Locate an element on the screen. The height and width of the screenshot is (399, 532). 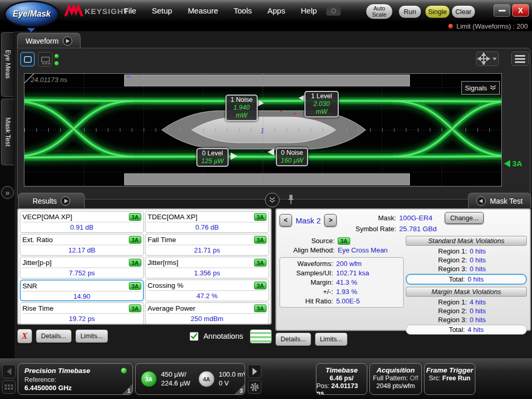
align-method-value: Eye Cross Mean is located at coordinates (371, 250).